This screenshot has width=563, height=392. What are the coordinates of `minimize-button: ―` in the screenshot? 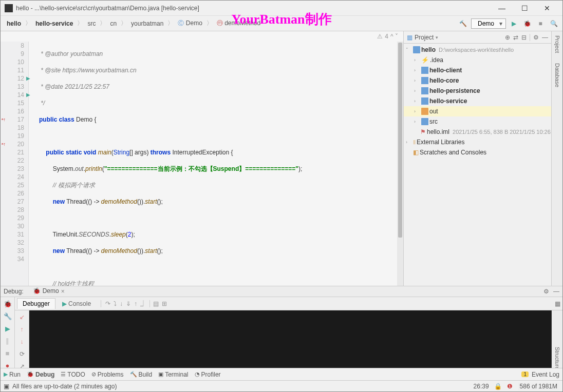 It's located at (502, 8).